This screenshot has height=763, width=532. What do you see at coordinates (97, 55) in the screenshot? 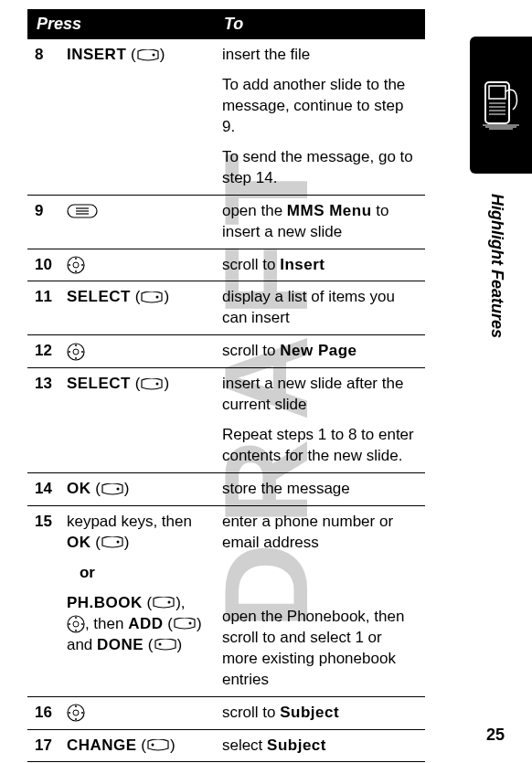
I see `insert-label: INSERT` at bounding box center [97, 55].